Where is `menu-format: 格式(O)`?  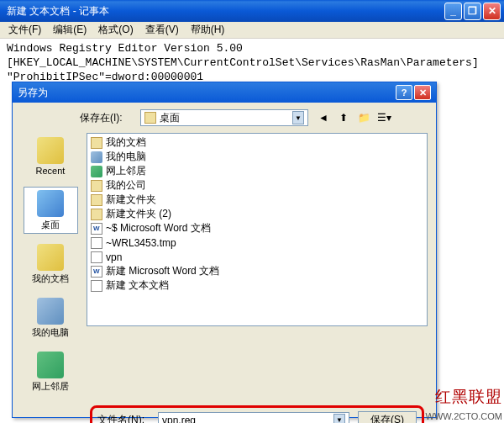 menu-format: 格式(O) is located at coordinates (116, 30).